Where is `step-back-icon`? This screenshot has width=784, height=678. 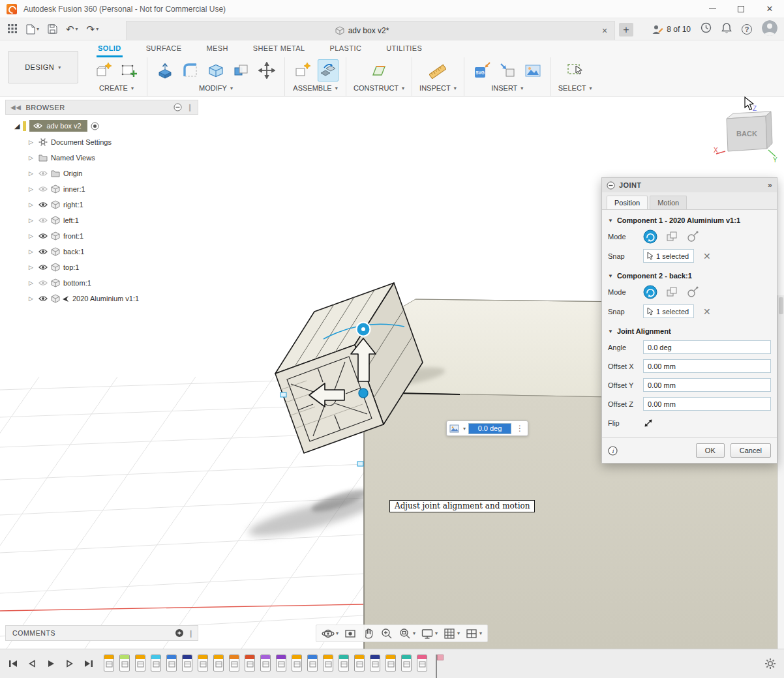
step-back-icon is located at coordinates (32, 664).